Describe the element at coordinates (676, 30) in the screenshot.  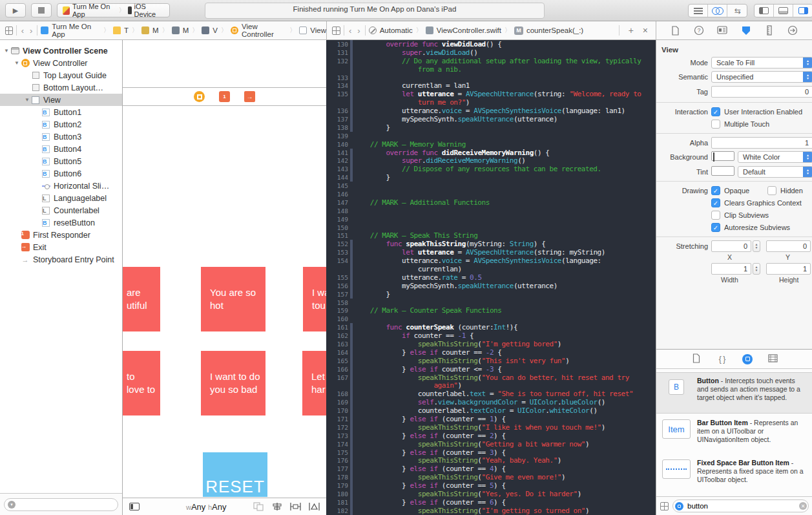
I see `file-inspector-tab` at that location.